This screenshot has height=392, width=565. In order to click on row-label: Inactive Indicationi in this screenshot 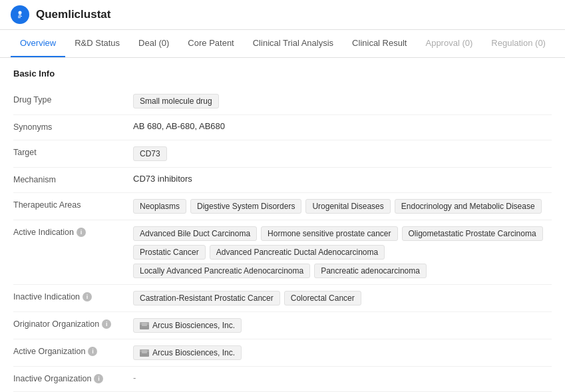, I will do `click(73, 296)`.